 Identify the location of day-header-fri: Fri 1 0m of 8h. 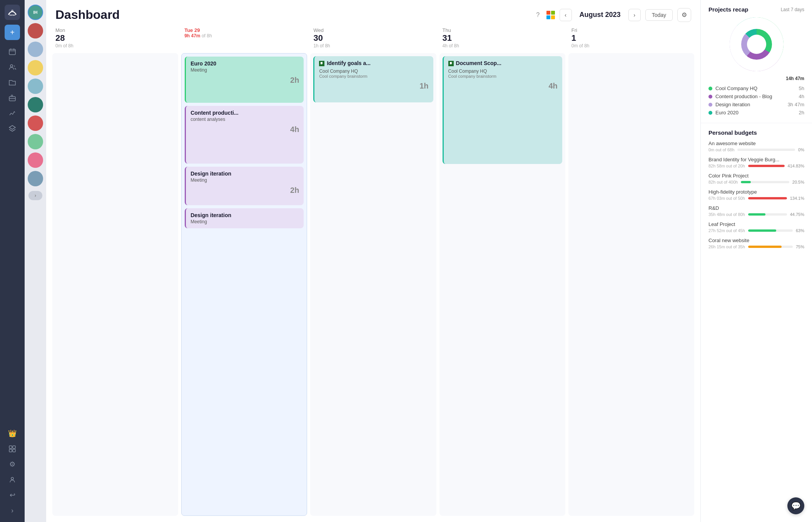
(631, 38).